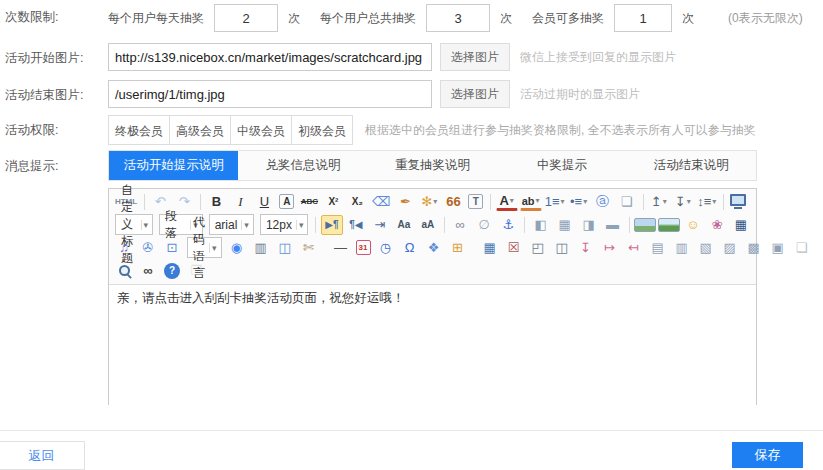 Image resolution: width=823 pixels, height=470 pixels. What do you see at coordinates (645, 225) in the screenshot?
I see `insert-image-icon` at bounding box center [645, 225].